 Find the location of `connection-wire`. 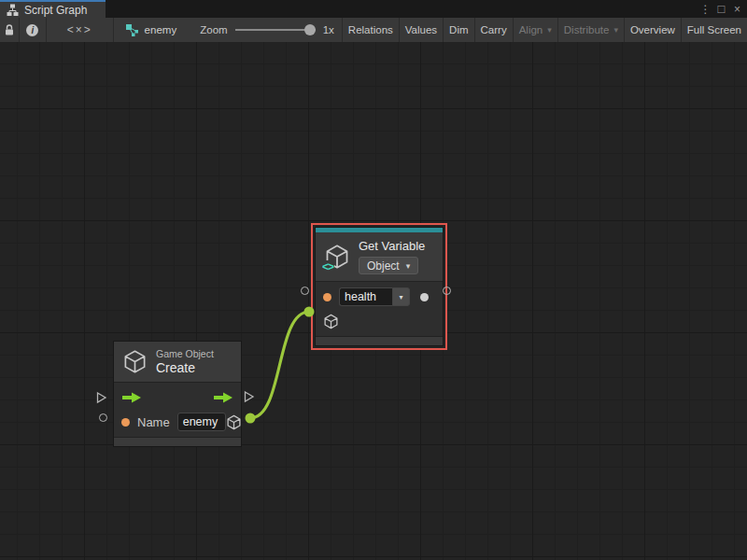

connection-wire is located at coordinates (280, 366).